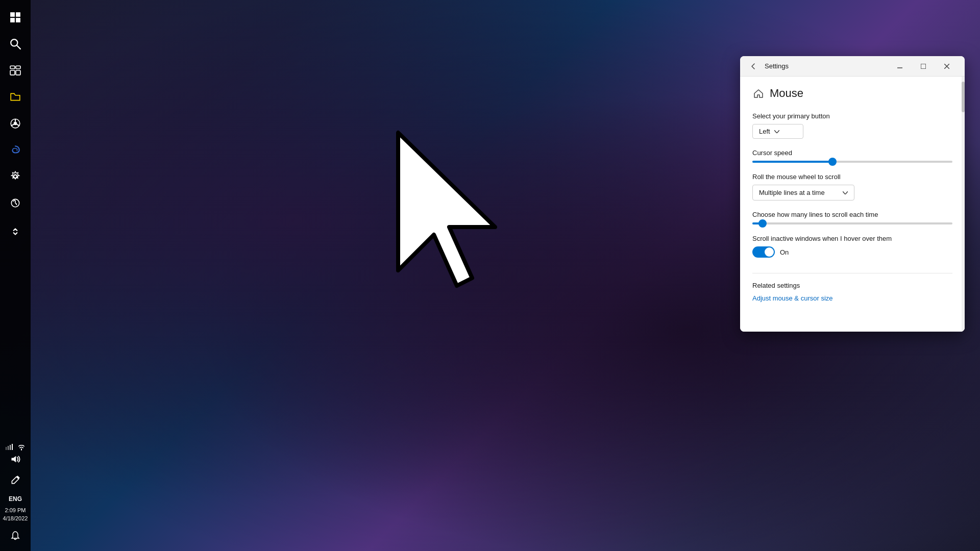 The image size is (980, 551). Describe the element at coordinates (15, 232) in the screenshot. I see `expand-button` at that location.